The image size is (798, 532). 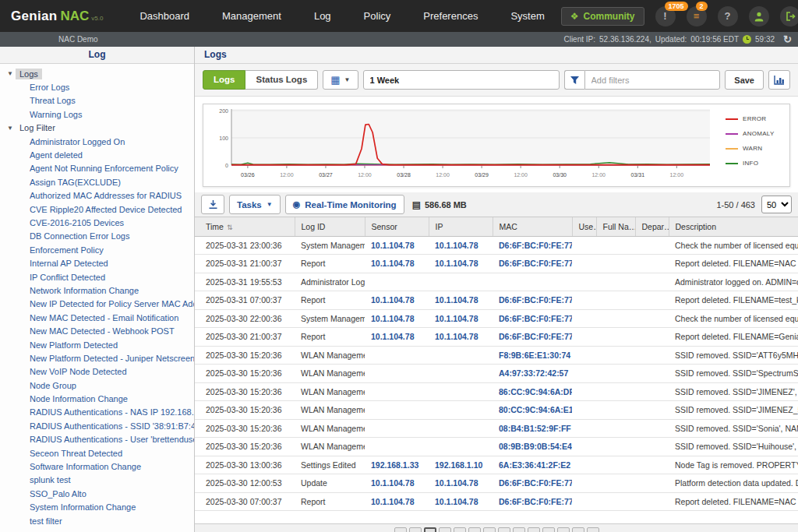 What do you see at coordinates (97, 223) in the screenshot?
I see `tree-item: CVE-2016-2105 Devices` at bounding box center [97, 223].